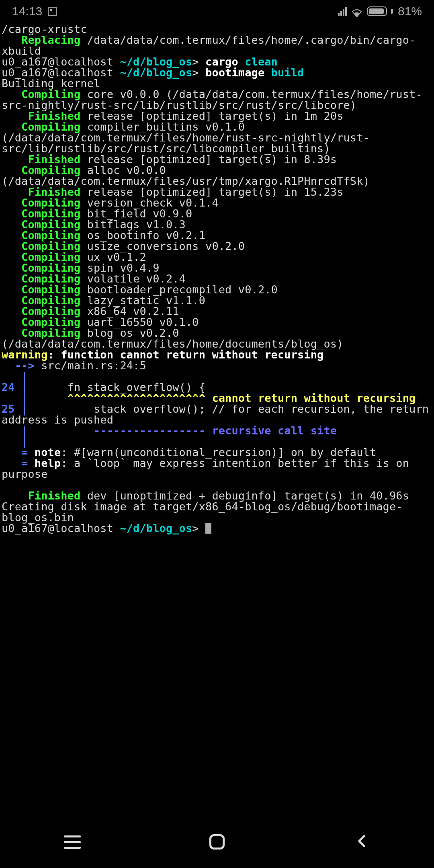 This screenshot has width=434, height=868. What do you see at coordinates (208, 528) in the screenshot?
I see `cursor` at bounding box center [208, 528].